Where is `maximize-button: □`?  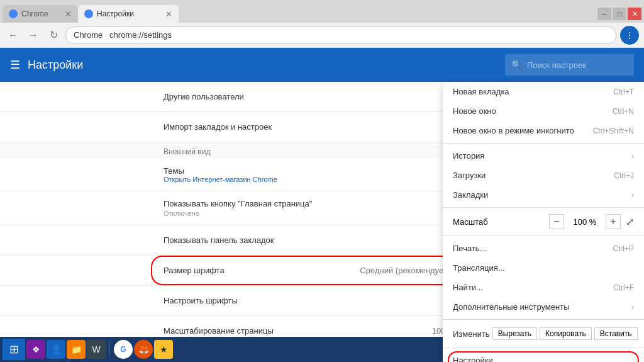 maximize-button: □ is located at coordinates (619, 14).